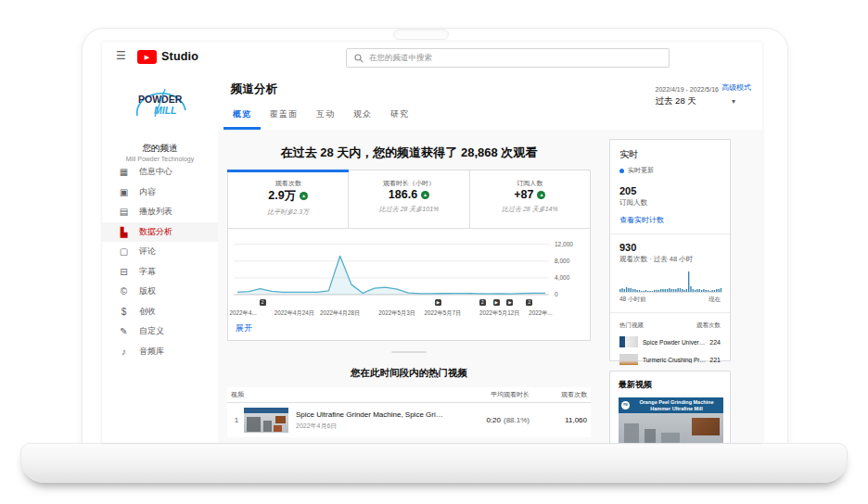 The height and width of the screenshot is (504, 868). What do you see at coordinates (287, 212) in the screenshot?
I see `stat-compare: 比平时多2.3万` at bounding box center [287, 212].